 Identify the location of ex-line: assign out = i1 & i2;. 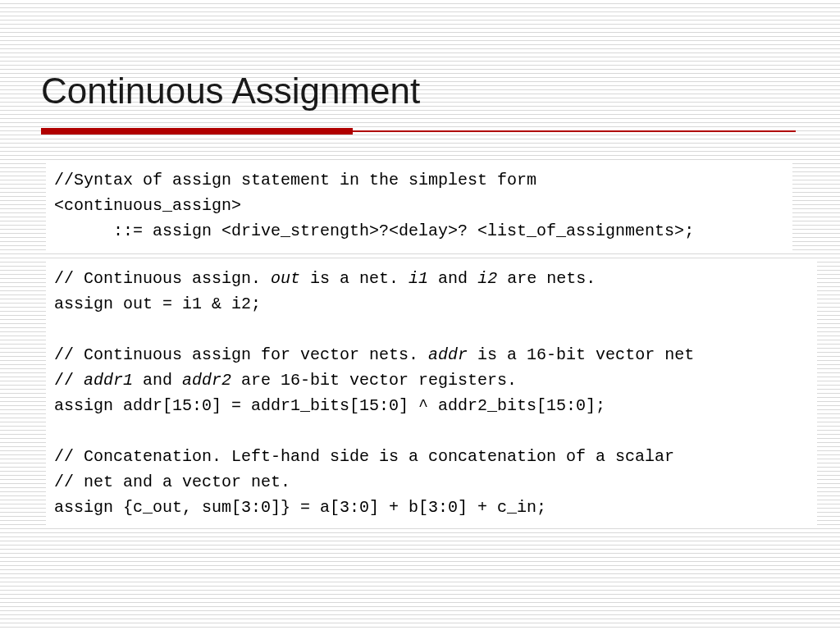
(158, 304).